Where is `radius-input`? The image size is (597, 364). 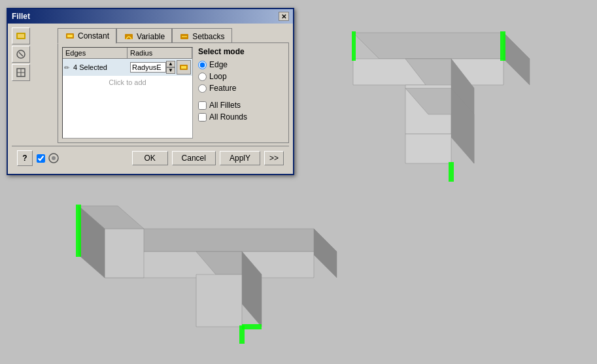 radius-input is located at coordinates (148, 67).